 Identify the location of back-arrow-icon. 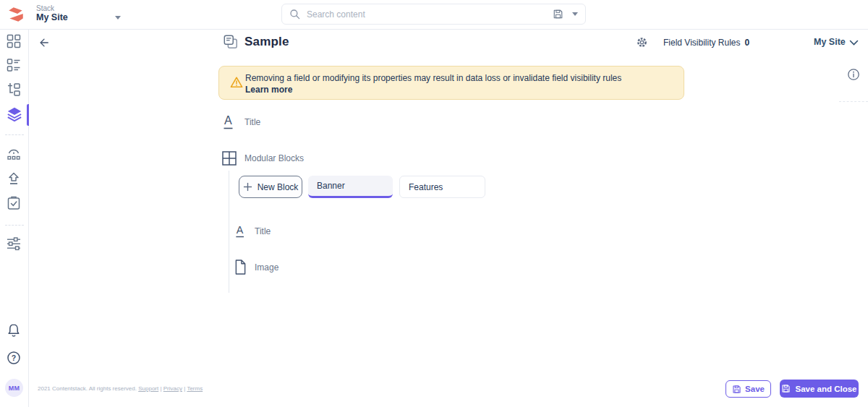
(44, 43).